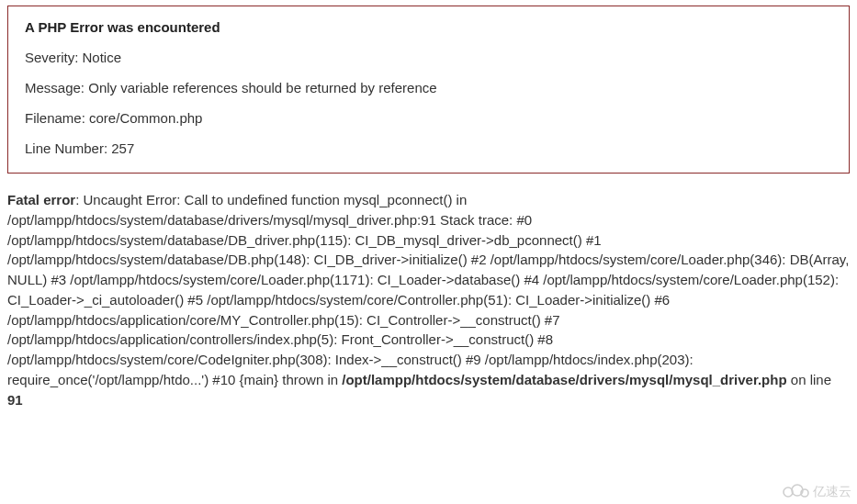 Image resolution: width=857 pixels, height=504 pixels. I want to click on linenumber-line: Line Number: 257, so click(428, 149).